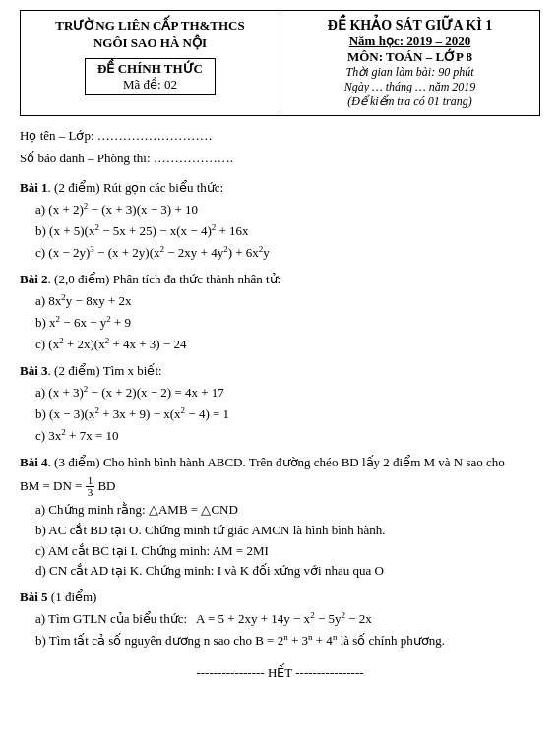  What do you see at coordinates (409, 26) in the screenshot?
I see `exam-title: ĐỀ KHẢO SÁT GIỮA KÌ 1` at bounding box center [409, 26].